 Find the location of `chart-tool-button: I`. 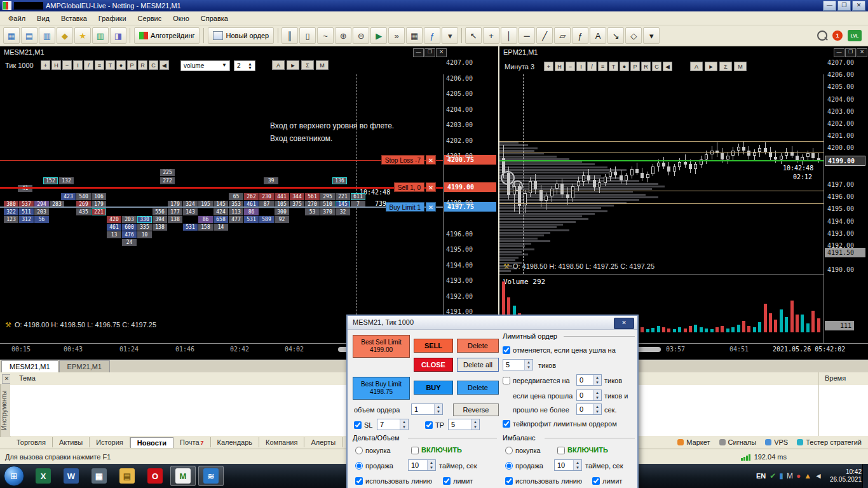

chart-tool-button: I is located at coordinates (581, 66).